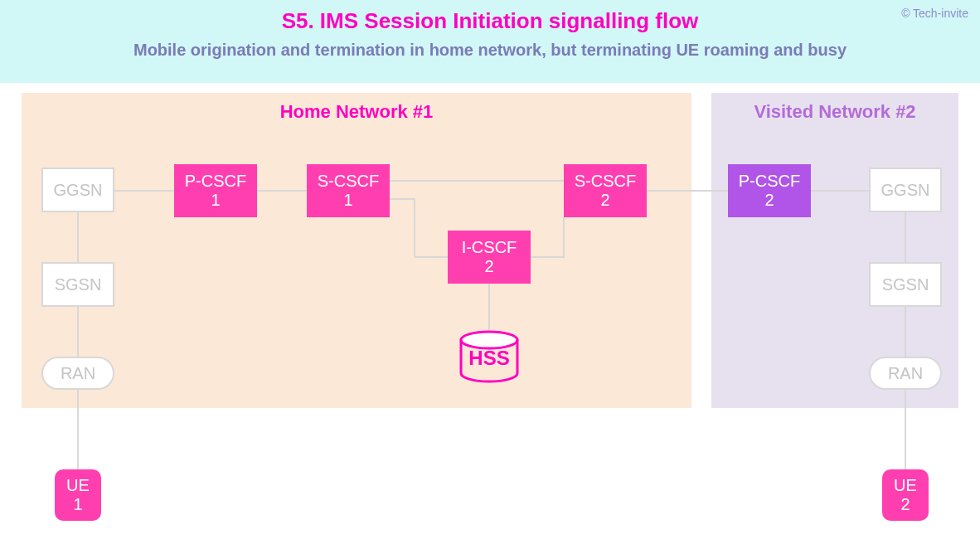 The height and width of the screenshot is (549, 980). I want to click on node-label: HSS, so click(489, 358).